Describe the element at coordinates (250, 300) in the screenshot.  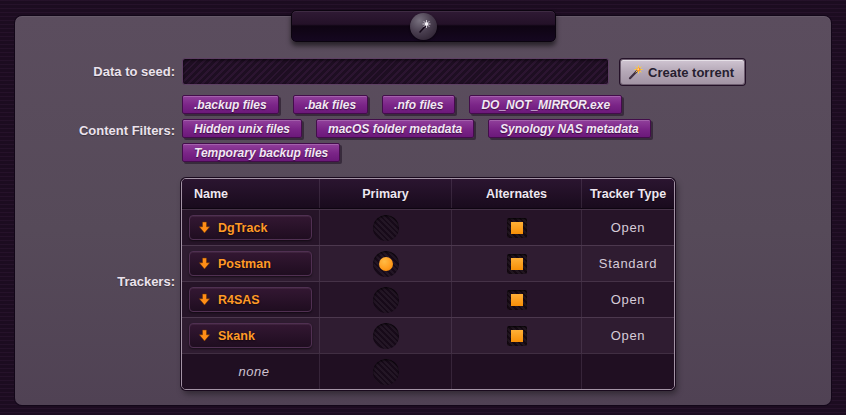
I see `tracker-name-button: R4SAS` at that location.